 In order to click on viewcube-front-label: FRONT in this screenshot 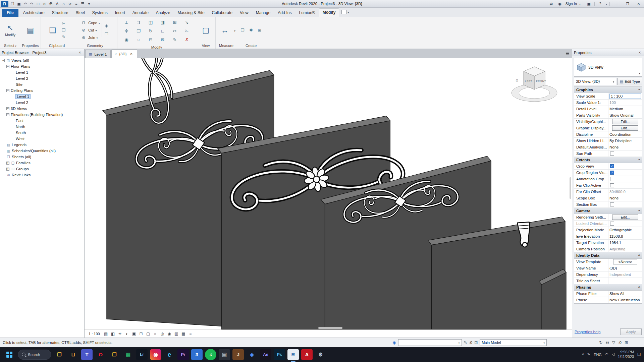, I will do `click(541, 81)`.